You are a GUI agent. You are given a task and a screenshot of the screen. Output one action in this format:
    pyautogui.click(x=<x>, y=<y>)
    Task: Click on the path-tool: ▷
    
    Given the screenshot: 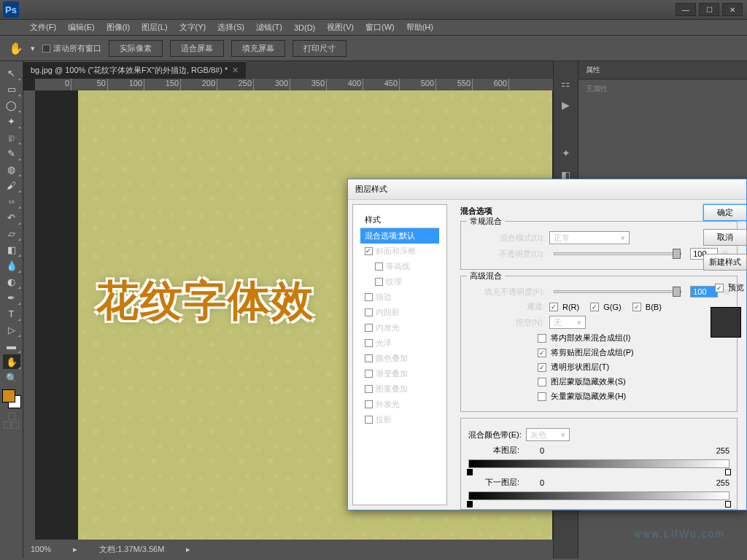 What is the action you would take?
    pyautogui.click(x=12, y=330)
    